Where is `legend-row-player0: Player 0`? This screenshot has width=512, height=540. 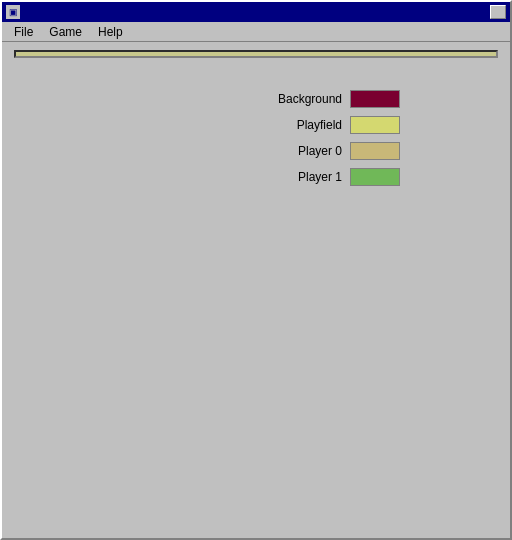 legend-row-player0: Player 0 is located at coordinates (378, 151).